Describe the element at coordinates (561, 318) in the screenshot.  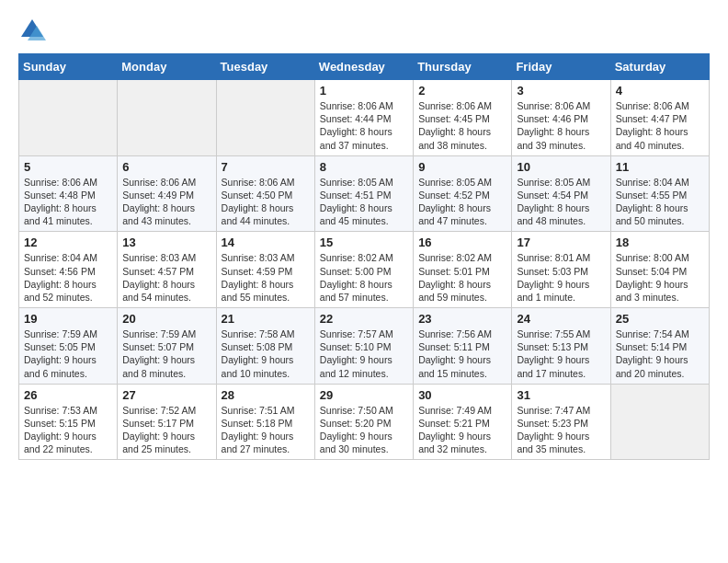
I see `day-number: 24` at that location.